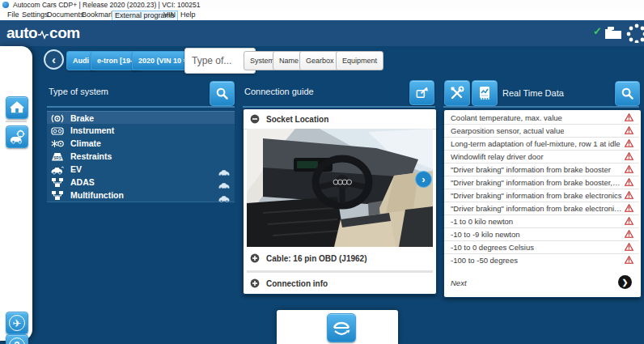 The height and width of the screenshot is (344, 644). What do you see at coordinates (57, 144) in the screenshot?
I see `climate-icon` at bounding box center [57, 144].